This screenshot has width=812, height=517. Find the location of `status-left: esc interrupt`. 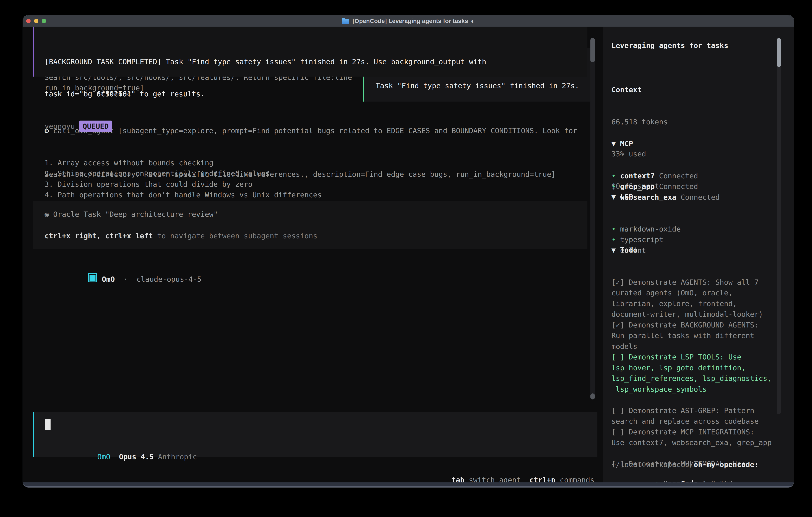

status-left: esc interrupt is located at coordinates (86, 473).